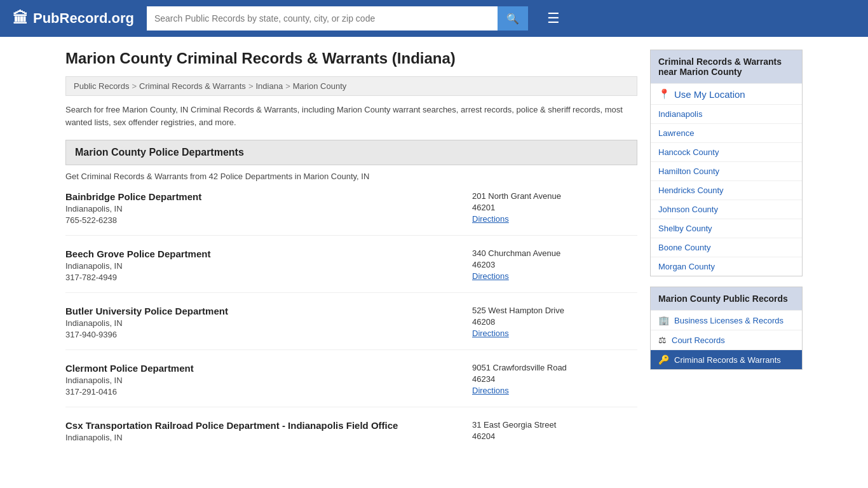 The width and height of the screenshot is (868, 488). I want to click on entry-address: 201 North Grant Avenue, so click(555, 196).